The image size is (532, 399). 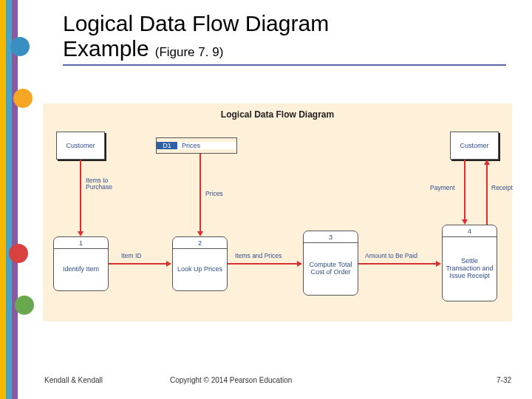 I want to click on flow-label-amount-to-be-paid: Amount to Be Paid, so click(x=392, y=256).